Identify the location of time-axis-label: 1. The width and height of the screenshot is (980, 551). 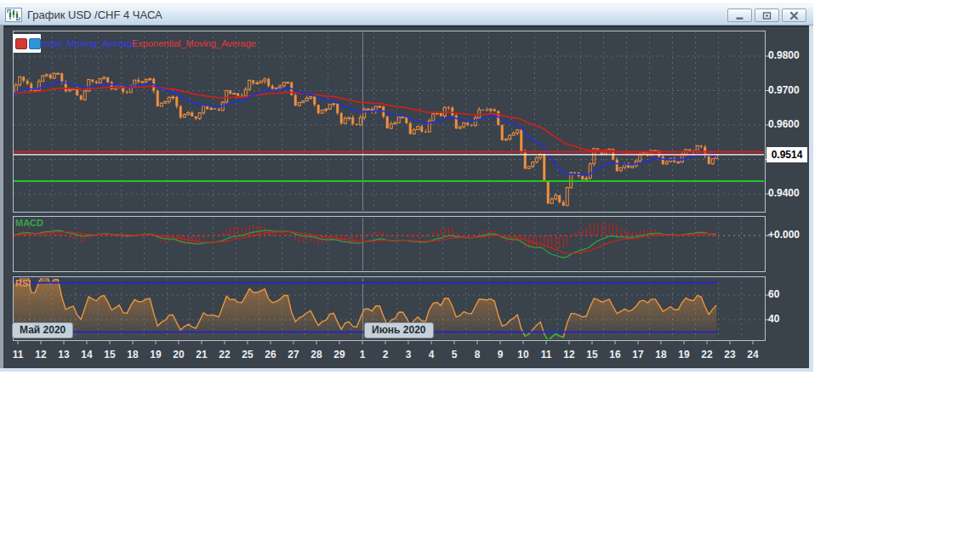
(362, 355).